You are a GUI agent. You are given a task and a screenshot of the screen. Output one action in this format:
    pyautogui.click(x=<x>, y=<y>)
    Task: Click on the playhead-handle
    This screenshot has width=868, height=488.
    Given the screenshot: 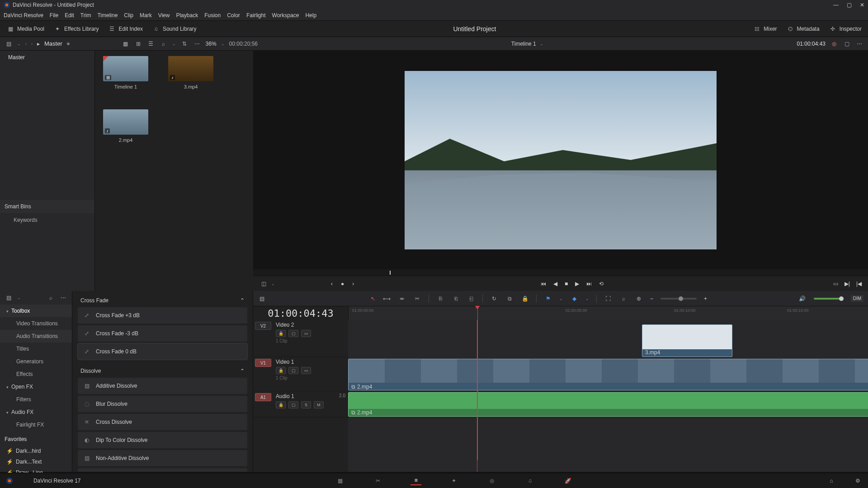 What is the action you would take?
    pyautogui.click(x=477, y=308)
    